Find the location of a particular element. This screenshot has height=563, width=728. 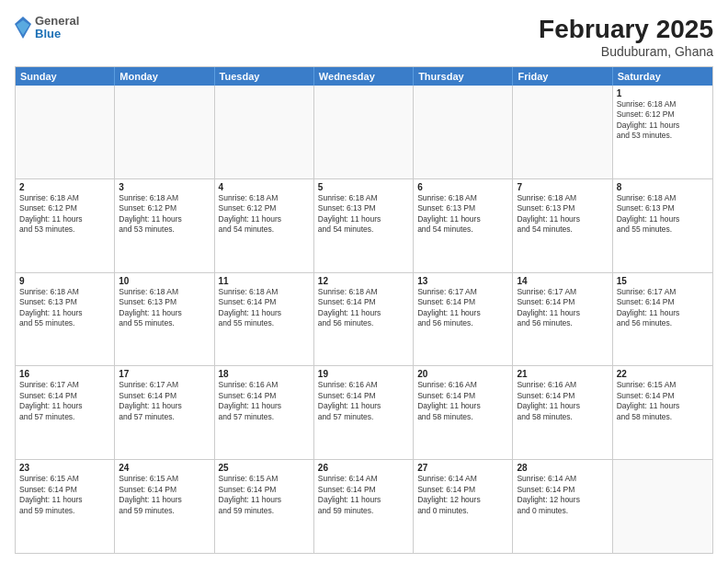

calendar-title: February 2025 is located at coordinates (626, 29).